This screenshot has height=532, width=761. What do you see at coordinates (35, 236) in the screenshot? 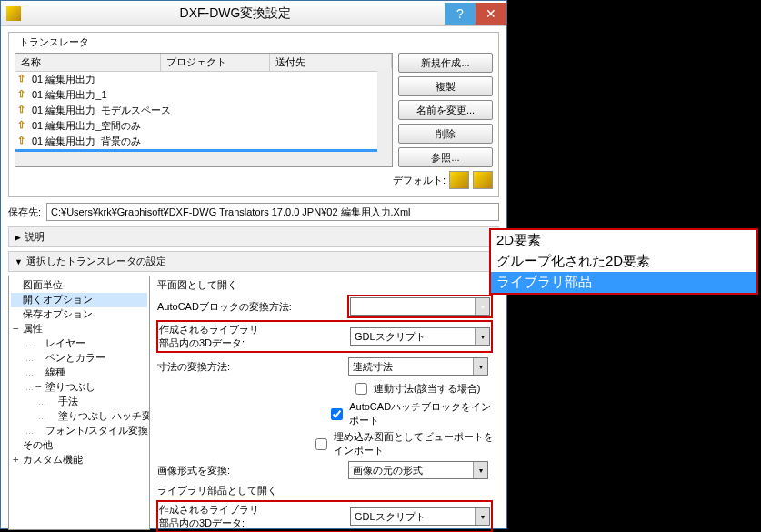
I see `section-desc-label: 説明` at bounding box center [35, 236].